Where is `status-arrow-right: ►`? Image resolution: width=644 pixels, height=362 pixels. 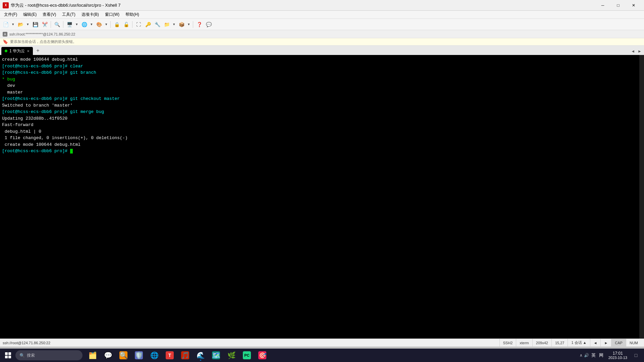 status-arrow-right: ► is located at coordinates (606, 343).